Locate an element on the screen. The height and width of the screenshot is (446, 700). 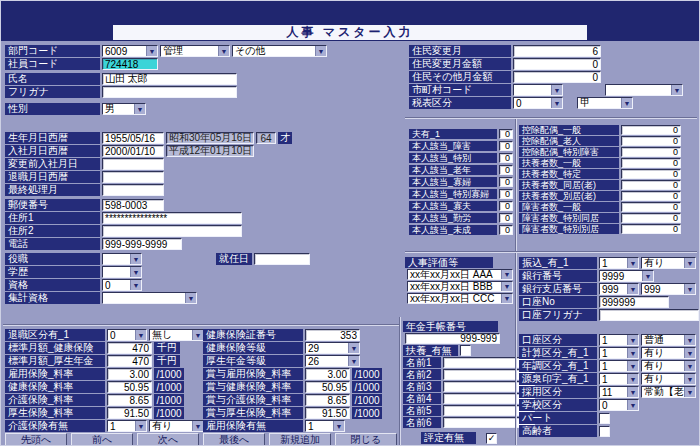
withholding-print-class-text-combo: 有り▼ is located at coordinates (668, 379).